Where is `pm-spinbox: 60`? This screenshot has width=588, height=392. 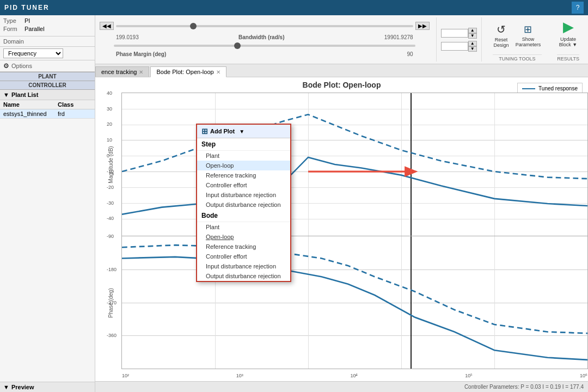
pm-spinbox: 60 is located at coordinates (455, 46).